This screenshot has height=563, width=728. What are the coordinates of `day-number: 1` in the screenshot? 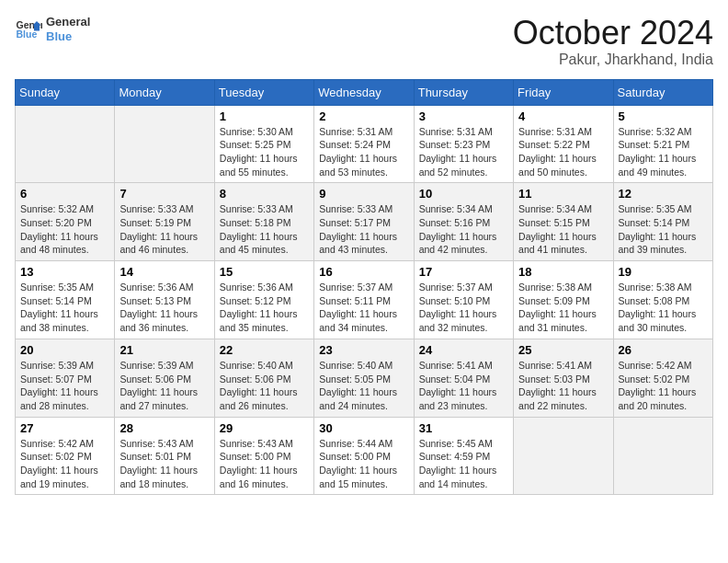 It's located at (265, 116).